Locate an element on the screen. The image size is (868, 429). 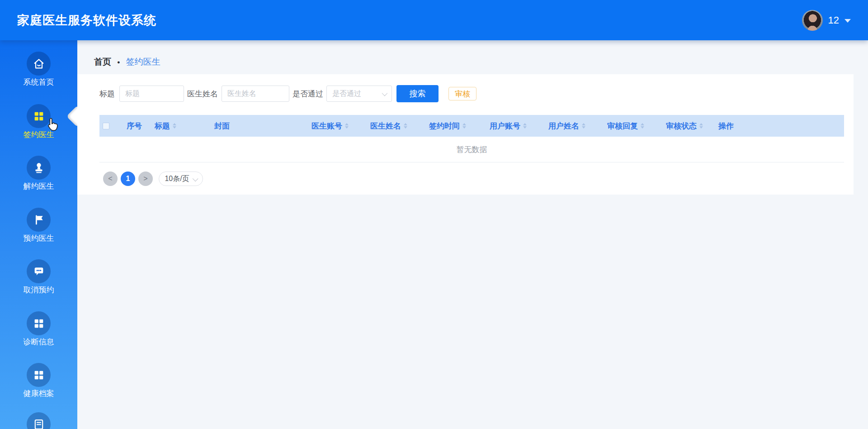
audit-button: 审核 is located at coordinates (462, 94).